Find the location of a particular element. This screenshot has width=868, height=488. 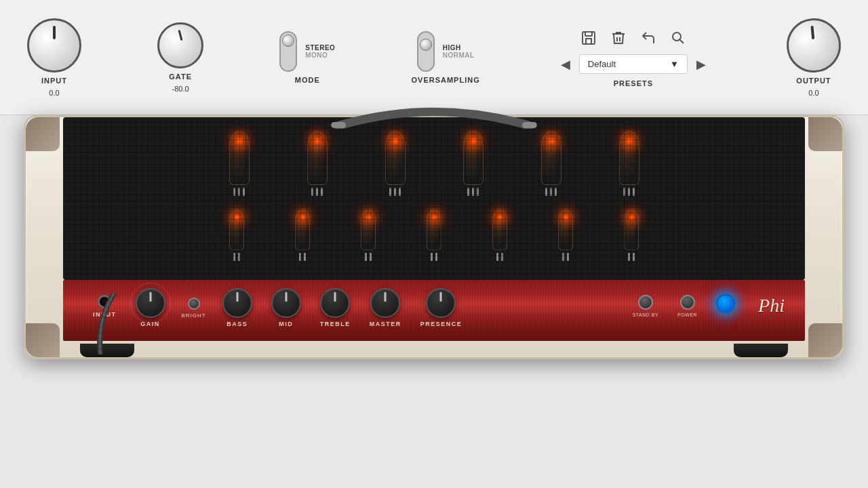

oversampling-option-normal: NORMAL is located at coordinates (458, 56).